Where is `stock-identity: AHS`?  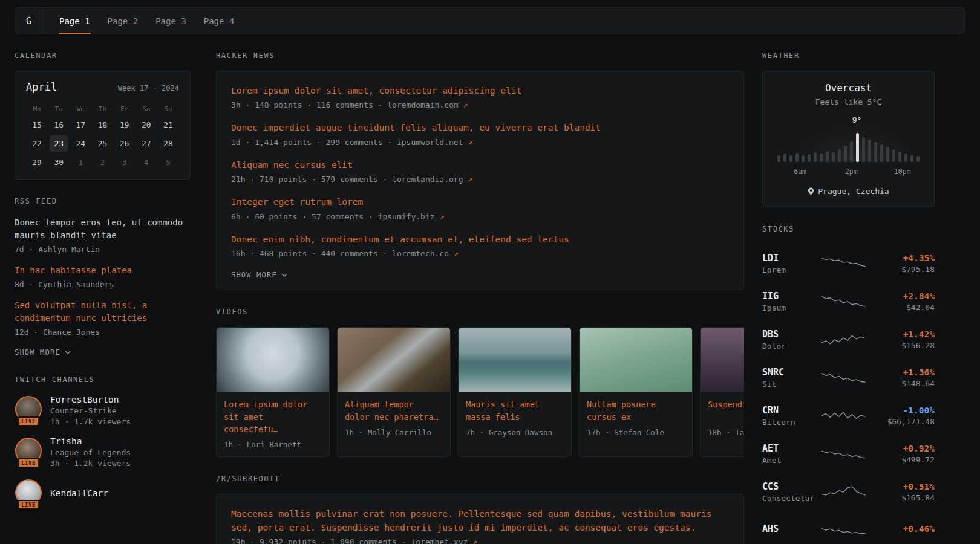
stock-identity: AHS is located at coordinates (791, 529).